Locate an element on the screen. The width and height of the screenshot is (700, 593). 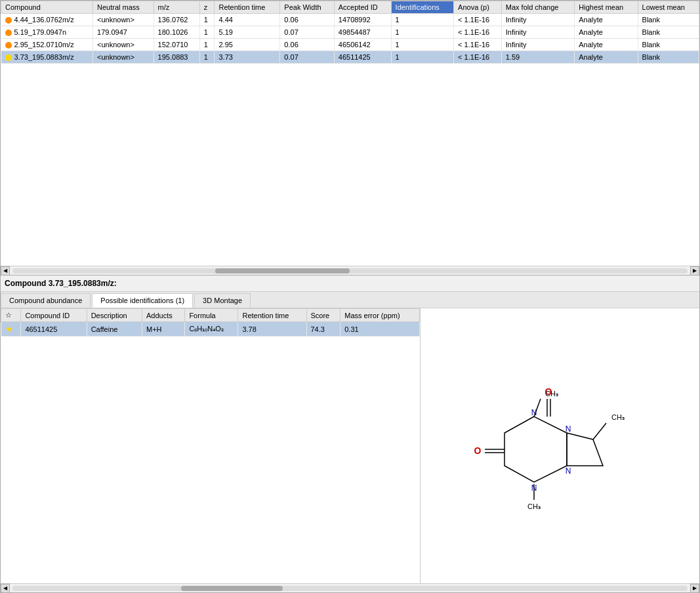
bottom-scrollbar-track is located at coordinates (350, 588).